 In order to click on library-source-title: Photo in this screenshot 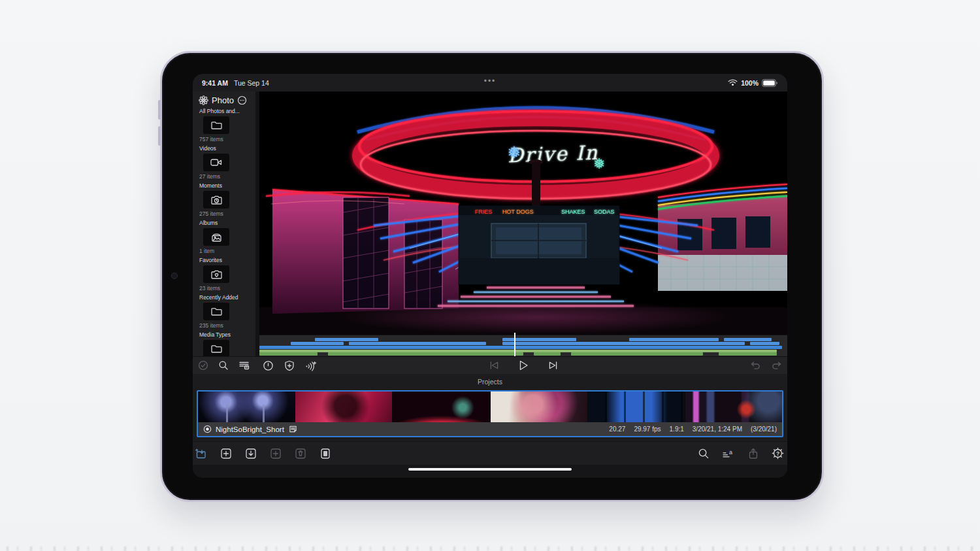, I will do `click(223, 101)`.